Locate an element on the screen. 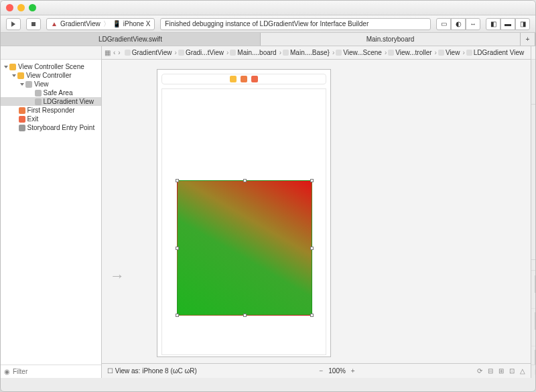  stop-button is located at coordinates (34, 24).